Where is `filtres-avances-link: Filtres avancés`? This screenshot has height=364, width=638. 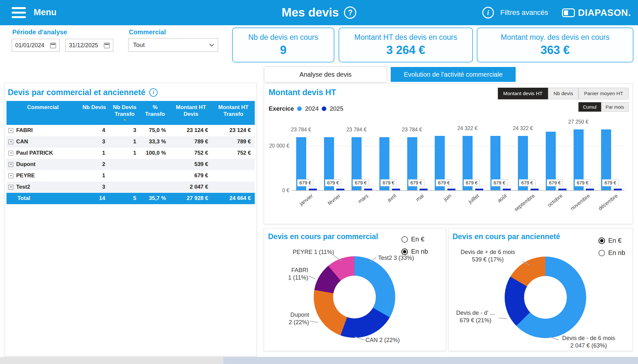 filtres-avances-link: Filtres avancés is located at coordinates (524, 13).